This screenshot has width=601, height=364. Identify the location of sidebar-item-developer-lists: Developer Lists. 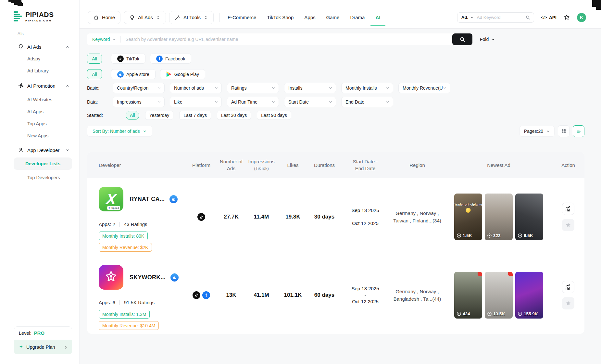
(43, 164).